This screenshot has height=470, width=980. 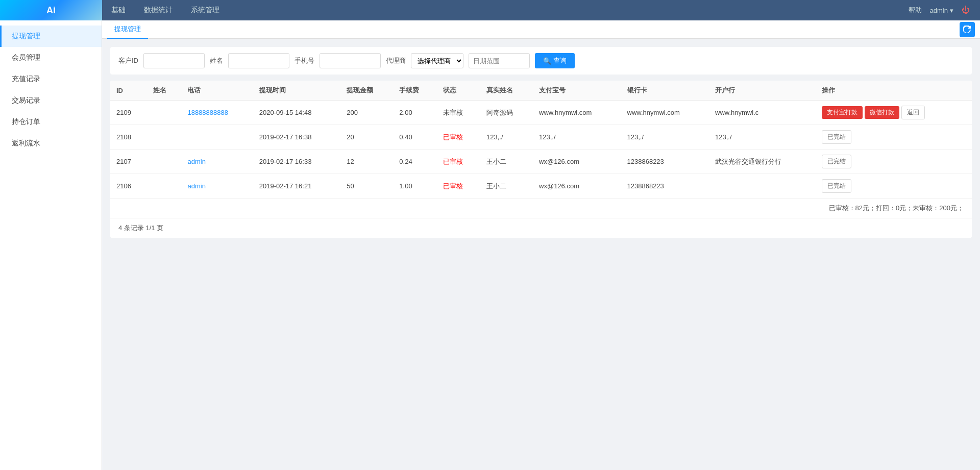 What do you see at coordinates (942, 10) in the screenshot?
I see `user-dropdown: admin ▾` at bounding box center [942, 10].